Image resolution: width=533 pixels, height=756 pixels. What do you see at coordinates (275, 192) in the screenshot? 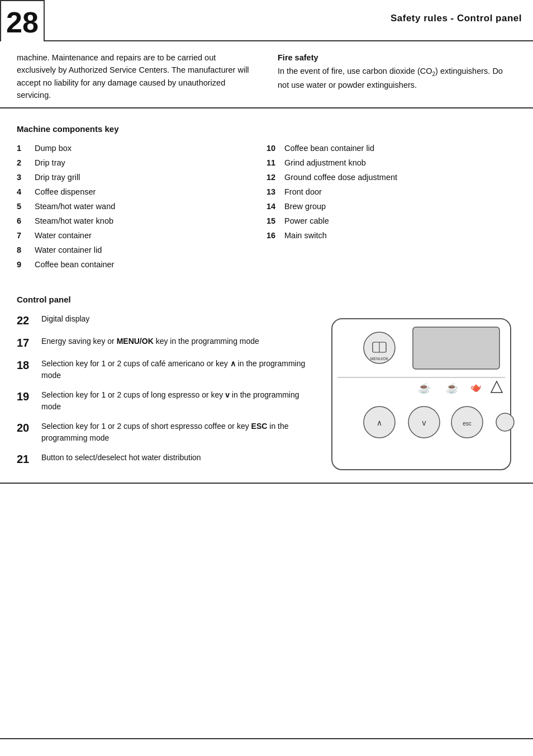
I see `comp-num: 13` at bounding box center [275, 192].